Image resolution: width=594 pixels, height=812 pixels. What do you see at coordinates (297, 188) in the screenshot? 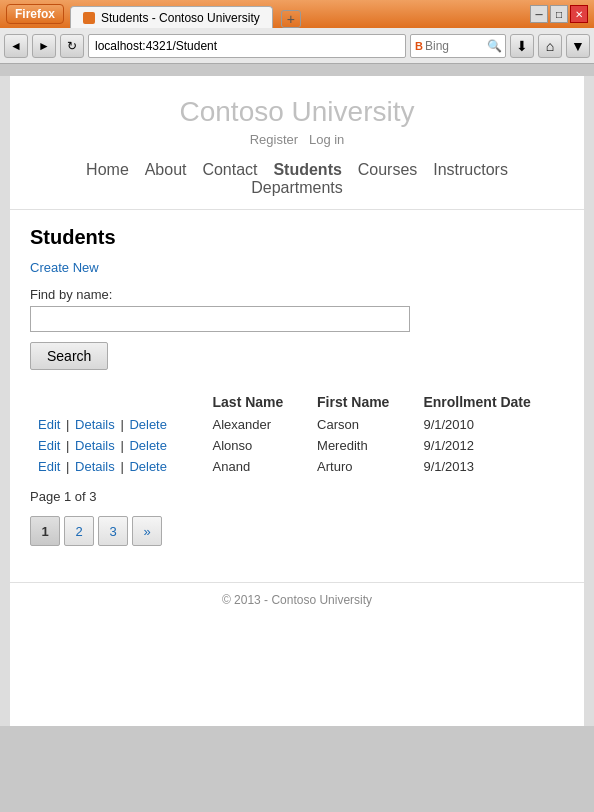
I see `nav-departments: Departments` at bounding box center [297, 188].